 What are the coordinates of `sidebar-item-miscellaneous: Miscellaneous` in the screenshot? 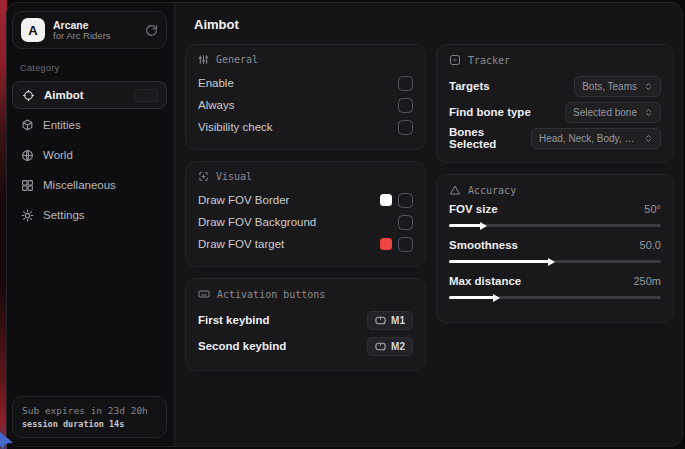 It's located at (90, 185).